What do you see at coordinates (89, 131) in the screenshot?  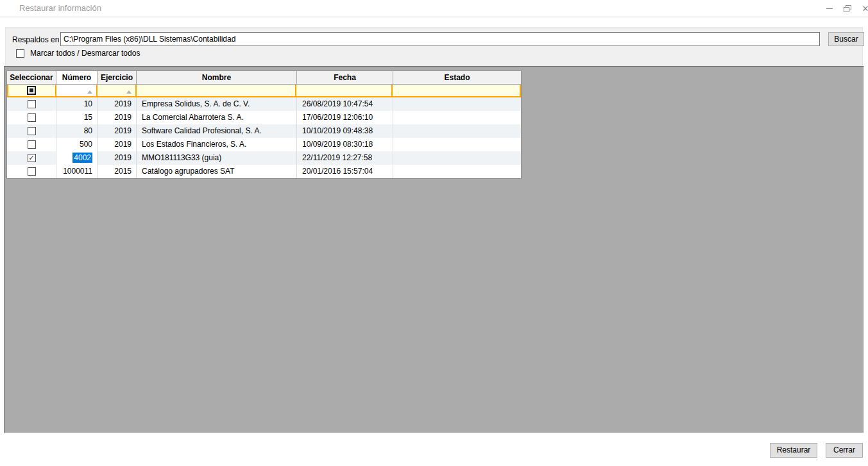 I see `numero-text: 80` at bounding box center [89, 131].